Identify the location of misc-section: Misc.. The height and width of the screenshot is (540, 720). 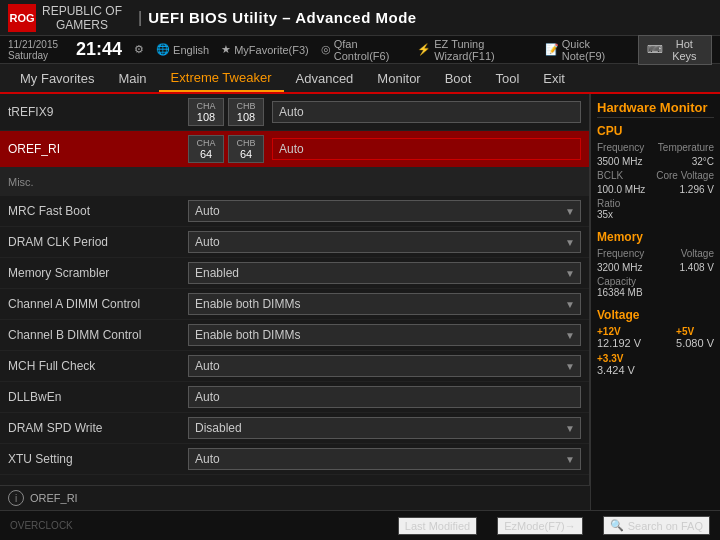
(294, 182).